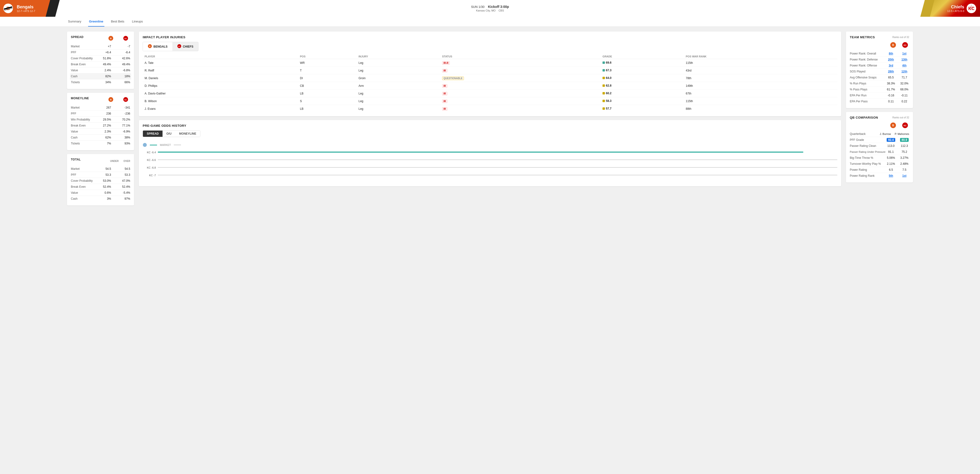 The width and height of the screenshot is (980, 474). Describe the element at coordinates (8, 8) in the screenshot. I see `bengals-logo: B` at that location.